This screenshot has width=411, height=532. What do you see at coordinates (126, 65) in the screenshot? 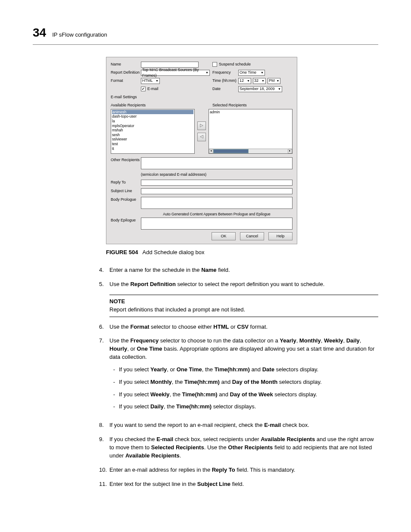
I see `name-label: Name` at bounding box center [126, 65].